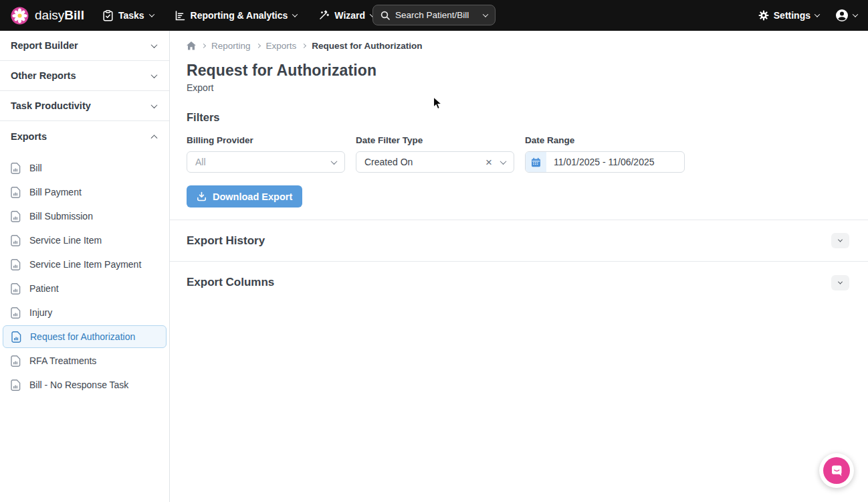 This screenshot has width=868, height=502. What do you see at coordinates (231, 46) in the screenshot?
I see `breadcrumb-reporting: Reporting` at bounding box center [231, 46].